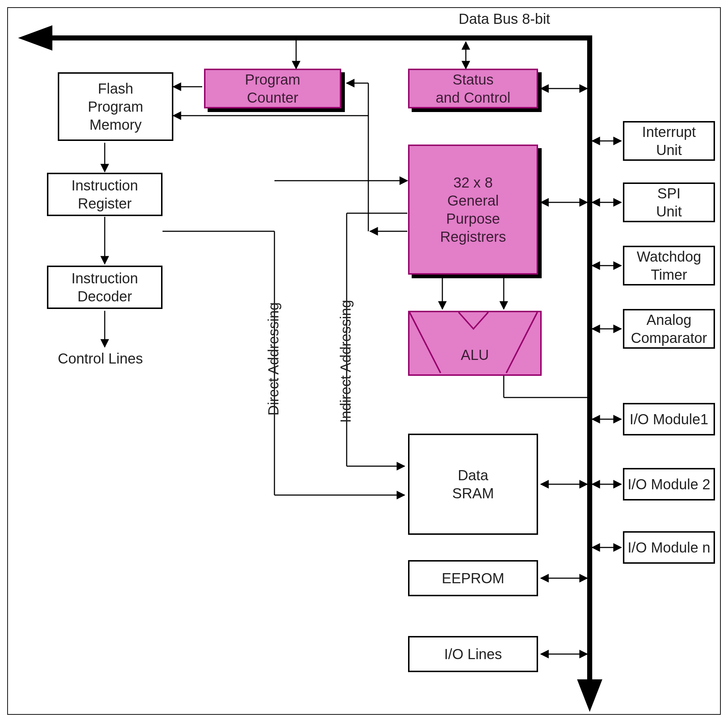  I want to click on block-io1: I/O Module1, so click(669, 419).